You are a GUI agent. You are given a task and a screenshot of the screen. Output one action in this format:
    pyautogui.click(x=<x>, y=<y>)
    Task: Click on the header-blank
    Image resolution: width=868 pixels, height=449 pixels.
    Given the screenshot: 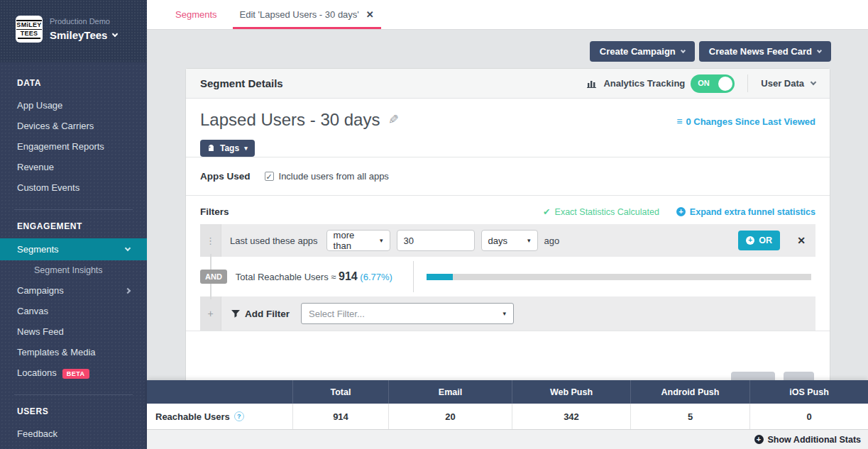 What is the action you would take?
    pyautogui.click(x=220, y=392)
    